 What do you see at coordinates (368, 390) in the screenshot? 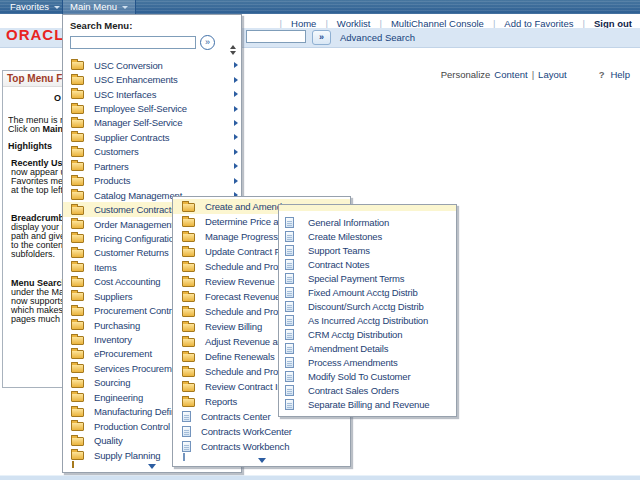
I see `menu-item: Contract Sales Orders` at bounding box center [368, 390].